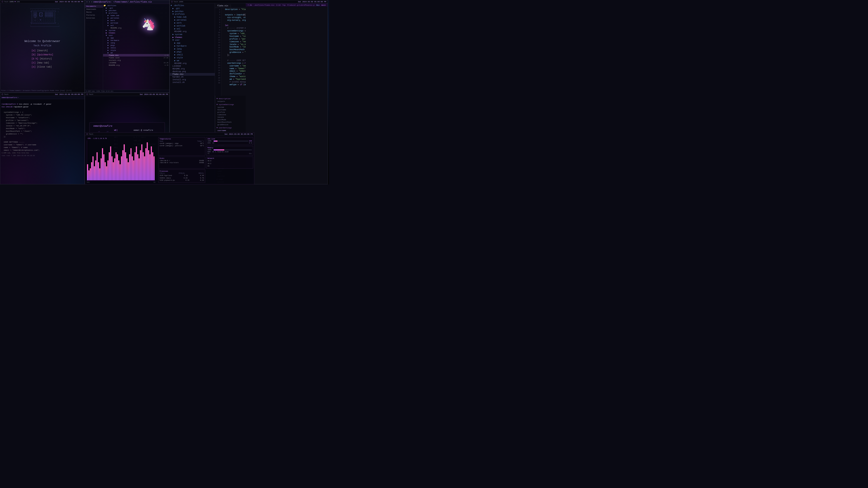 The height and width of the screenshot is (488, 868). Describe the element at coordinates (136, 53) in the screenshot. I see `tree-wm: ▶wm` at that location.